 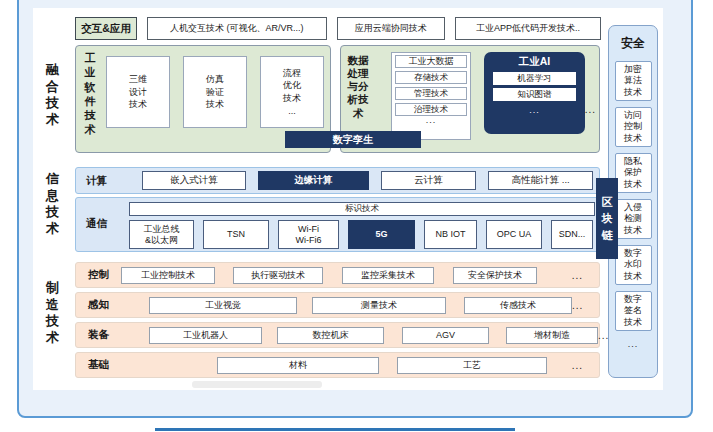 I want to click on opcua-box: OPC UA, so click(x=514, y=234).